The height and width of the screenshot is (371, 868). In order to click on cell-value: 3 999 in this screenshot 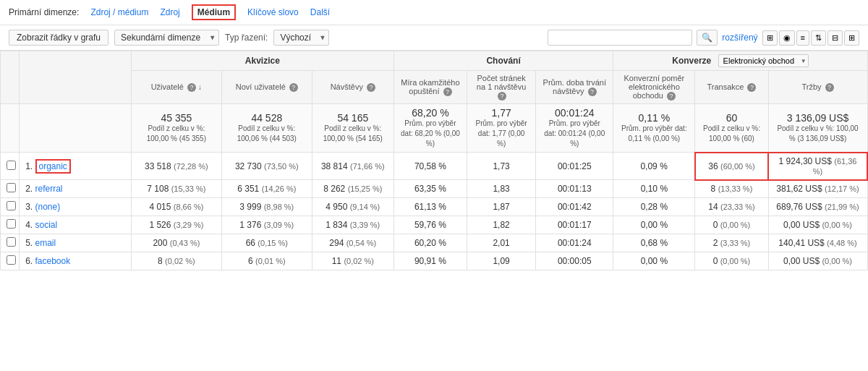, I will do `click(250, 207)`.